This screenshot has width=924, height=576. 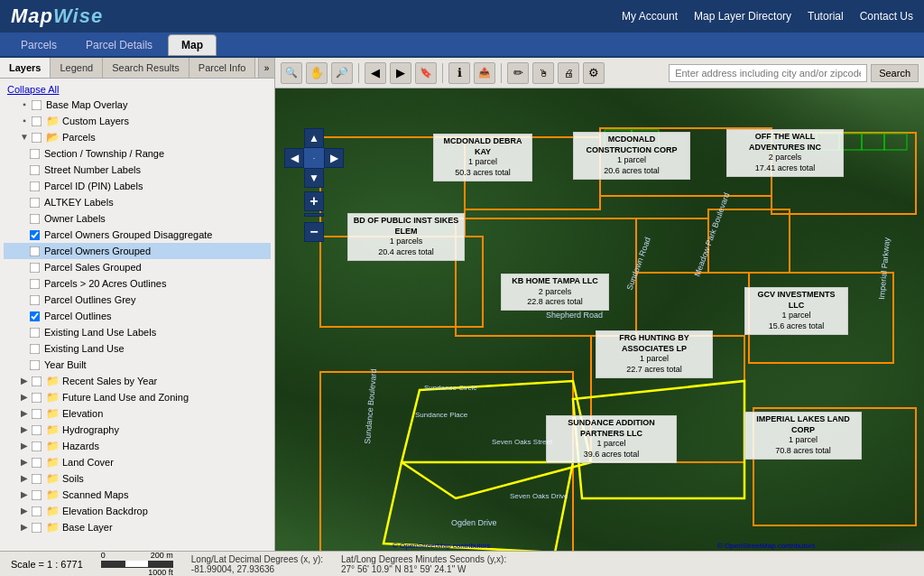 What do you see at coordinates (35, 316) in the screenshot?
I see `checkbox-parcel-outlines` at bounding box center [35, 316].